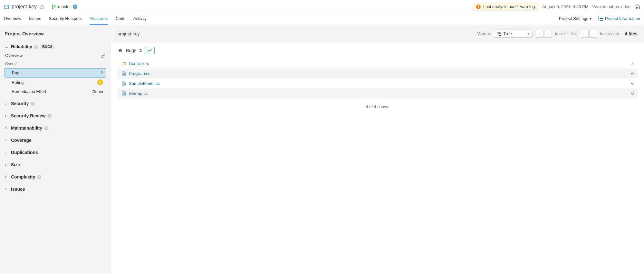 This screenshot has width=644, height=274. What do you see at coordinates (378, 107) in the screenshot?
I see `shown-summary: 4 of 4 shown` at bounding box center [378, 107].